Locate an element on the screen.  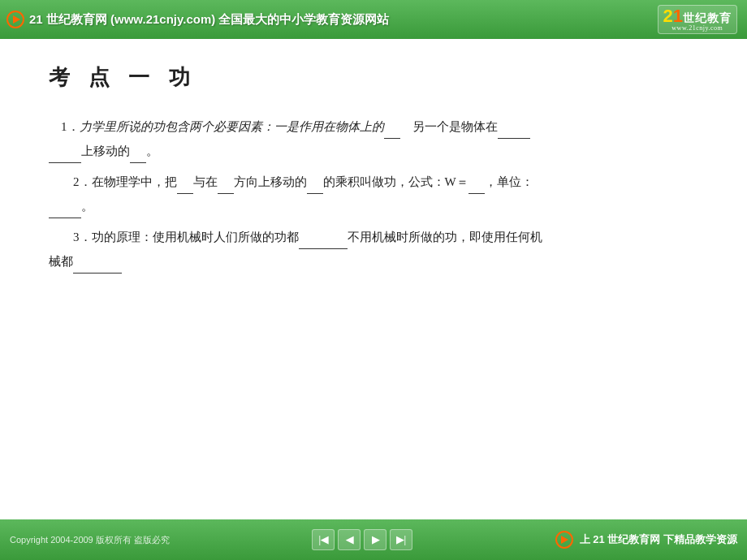
item-3-text-2: 械都 is located at coordinates (374, 261).